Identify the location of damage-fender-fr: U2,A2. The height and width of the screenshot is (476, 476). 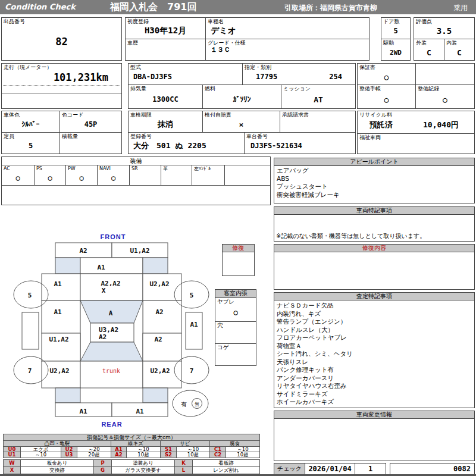
(159, 284).